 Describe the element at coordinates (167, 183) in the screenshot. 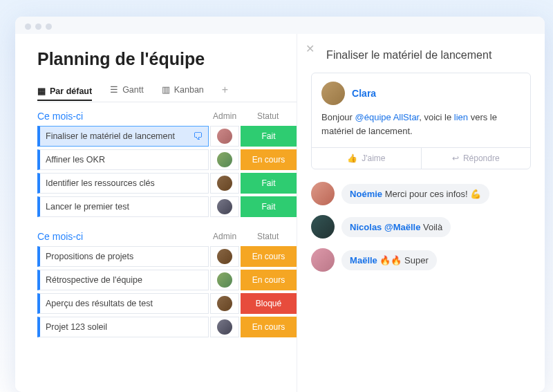

I see `table-row: Identifier les ressources clés Fait` at that location.